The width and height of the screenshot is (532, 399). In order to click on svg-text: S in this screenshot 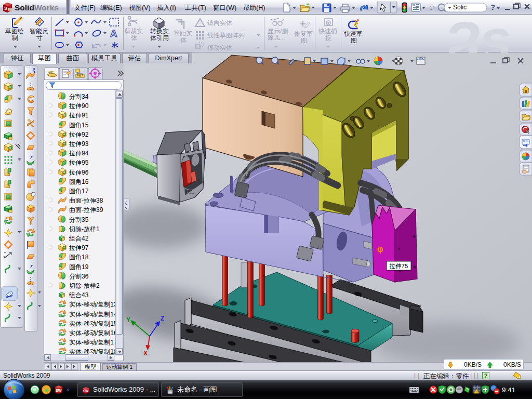, I will do `click(6, 8)`.